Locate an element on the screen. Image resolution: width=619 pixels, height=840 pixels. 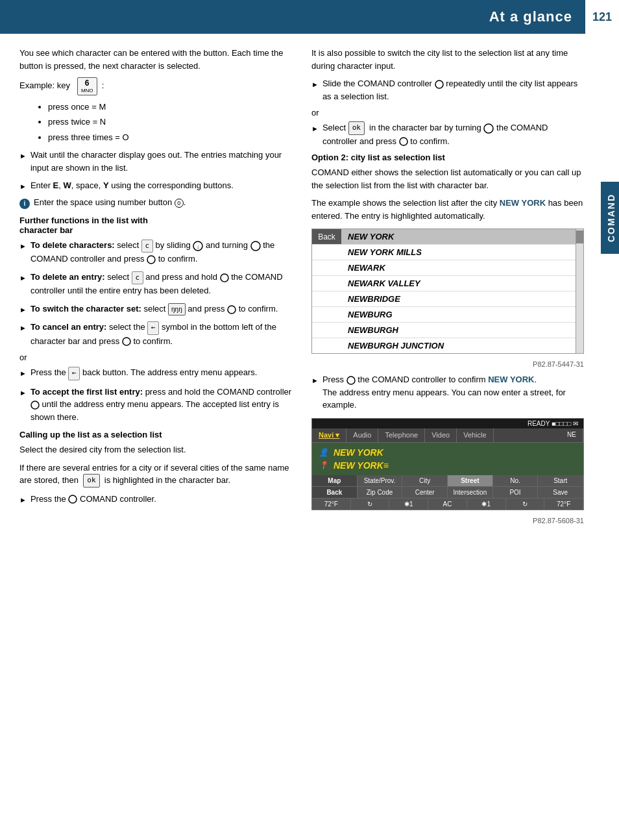
list-row-3: NEWARK VALLEY is located at coordinates (444, 284).